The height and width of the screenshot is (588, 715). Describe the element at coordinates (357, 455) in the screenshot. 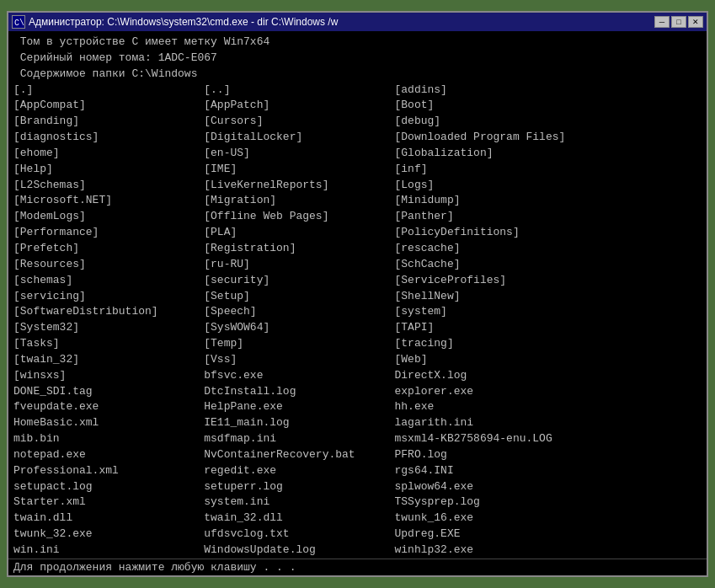

I see `console-line: notepad.exe NvContainerRecovery.bat PFRO…` at that location.